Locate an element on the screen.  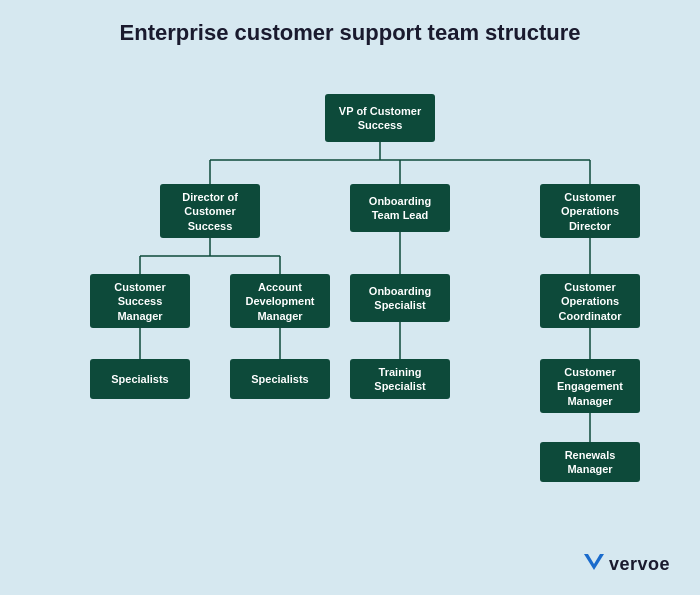
node-cust-ops-coord: Customer Operations Coordinator is located at coordinates (590, 301).